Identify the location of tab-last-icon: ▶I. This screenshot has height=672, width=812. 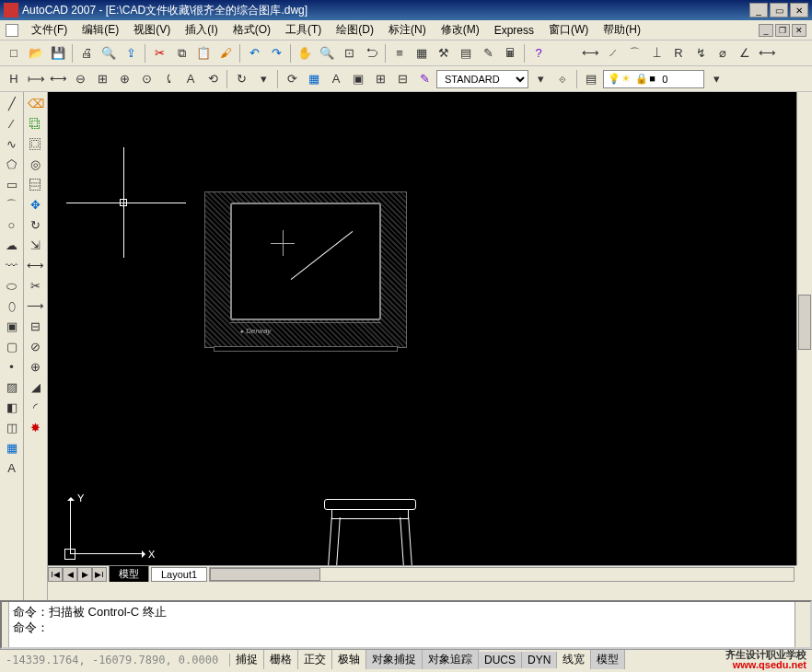
(99, 574).